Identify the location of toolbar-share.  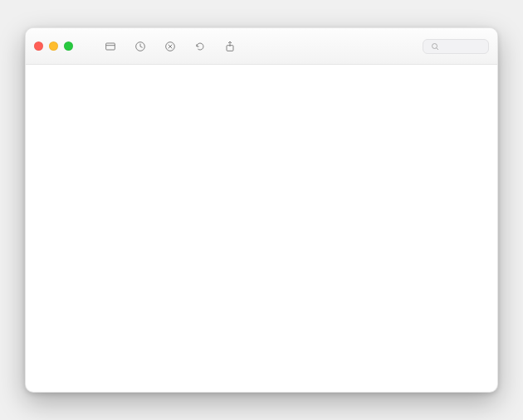
(230, 46).